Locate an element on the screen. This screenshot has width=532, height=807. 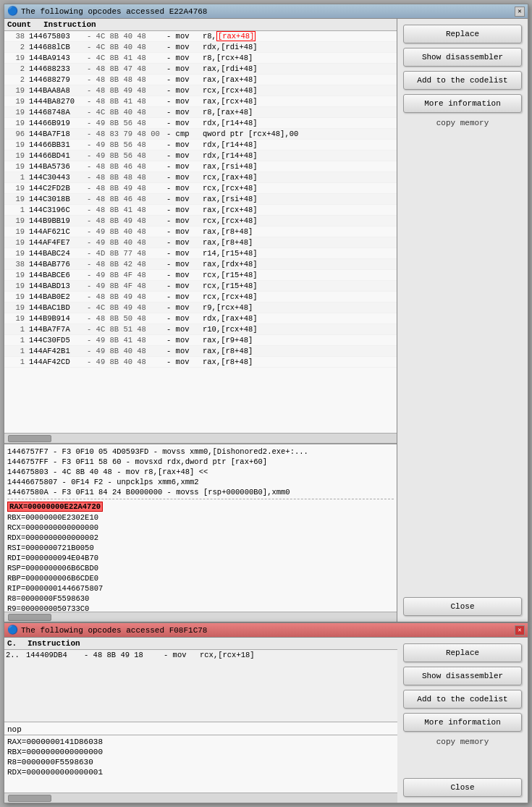
table-row: 19 14468748A - 4C 8B 40 48 - mov r8,[rax… is located at coordinates (200, 113).